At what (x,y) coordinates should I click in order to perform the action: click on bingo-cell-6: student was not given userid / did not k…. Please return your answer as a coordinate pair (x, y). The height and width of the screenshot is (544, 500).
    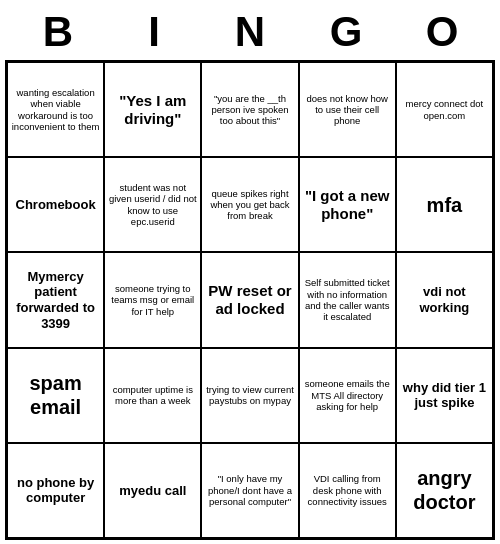
    Looking at the image, I should click on (152, 204).